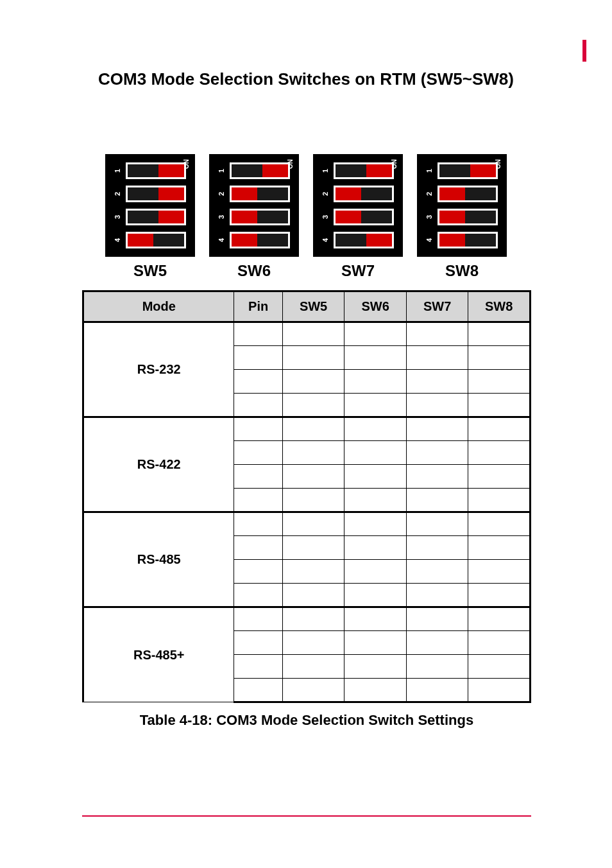  What do you see at coordinates (499, 307) in the screenshot?
I see `col-sw8: SW8` at bounding box center [499, 307].